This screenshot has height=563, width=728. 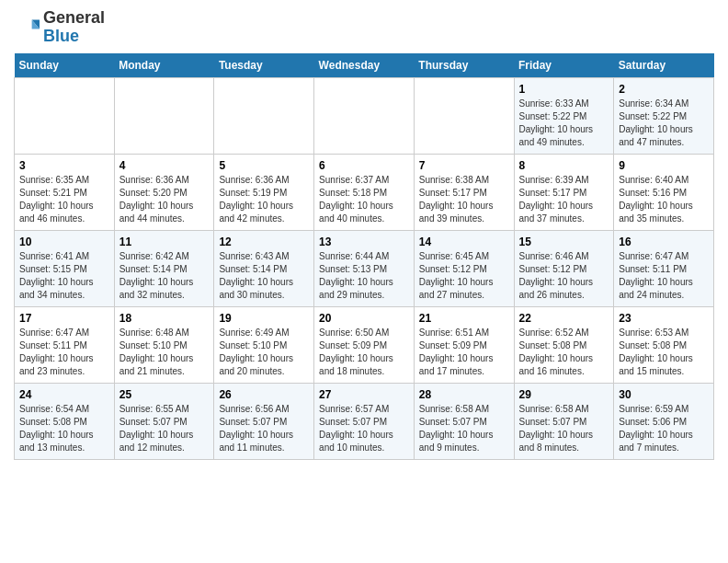 I want to click on calendar-cell: 26Sunrise: 6:56 AM Sunset: 5:07 PM Dayli…, so click(x=265, y=421).